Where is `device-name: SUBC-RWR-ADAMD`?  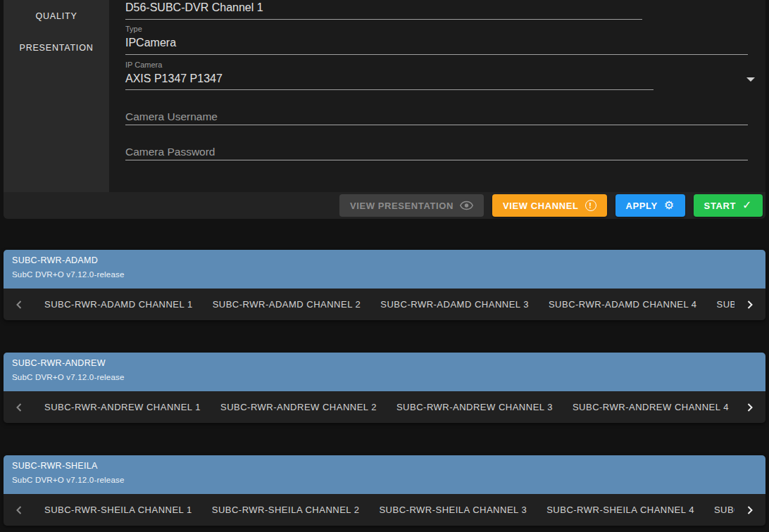 device-name: SUBC-RWR-ADAMD is located at coordinates (384, 260).